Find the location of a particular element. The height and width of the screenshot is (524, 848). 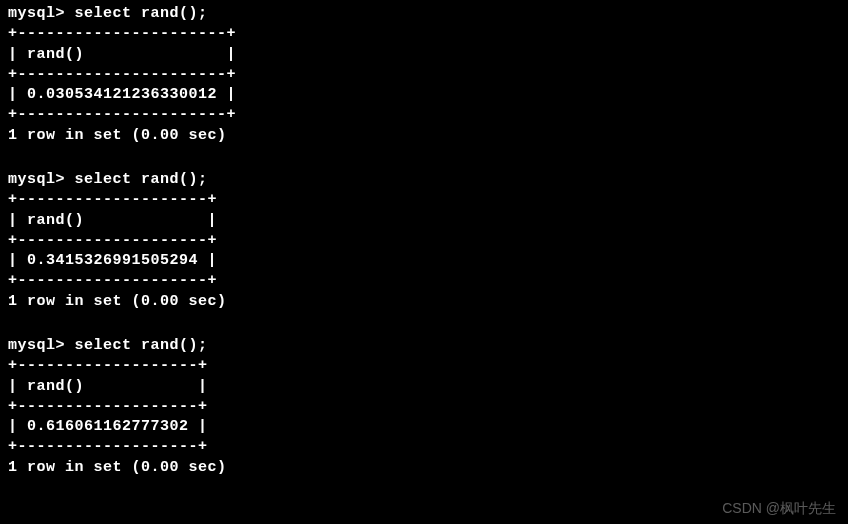

table-row: | 0.3415326991505294 | is located at coordinates (424, 261).